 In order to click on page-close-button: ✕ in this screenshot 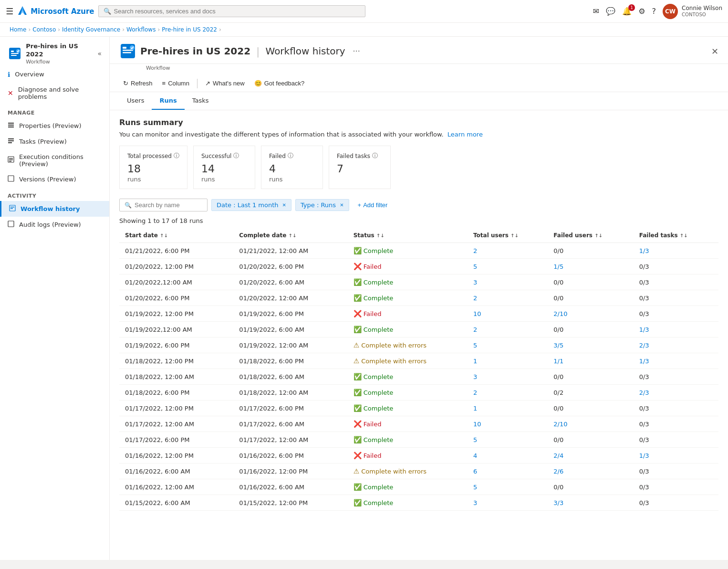, I will do `click(715, 52)`.